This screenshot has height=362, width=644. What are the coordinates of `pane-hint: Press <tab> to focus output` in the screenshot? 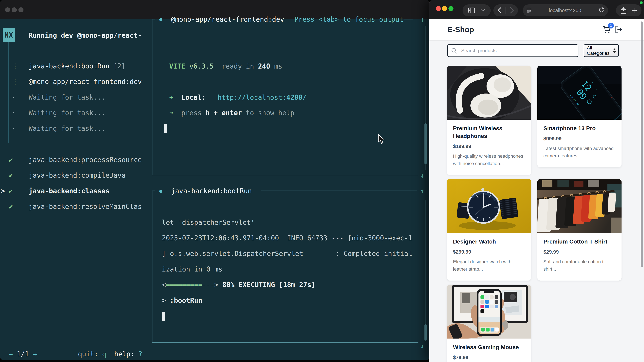 It's located at (349, 19).